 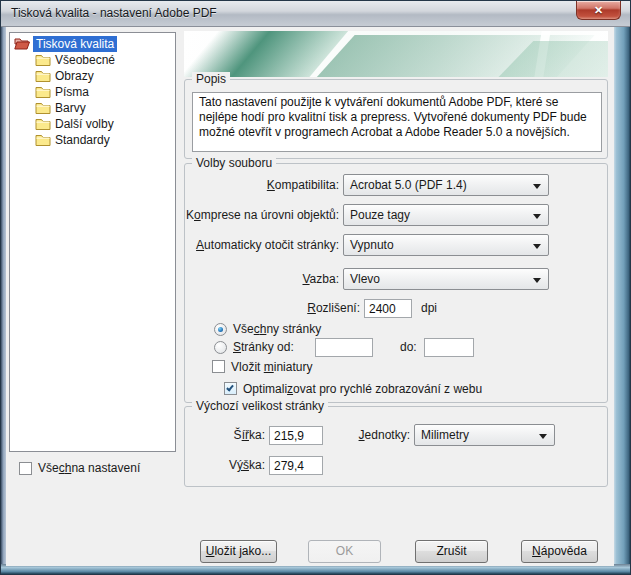 I want to click on help-label: Nápověda, so click(x=560, y=551).